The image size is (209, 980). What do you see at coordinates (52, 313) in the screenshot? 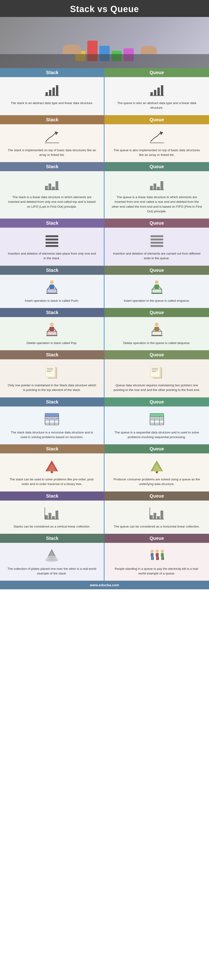
I see `divider-stack-6: Stack` at bounding box center [52, 313].